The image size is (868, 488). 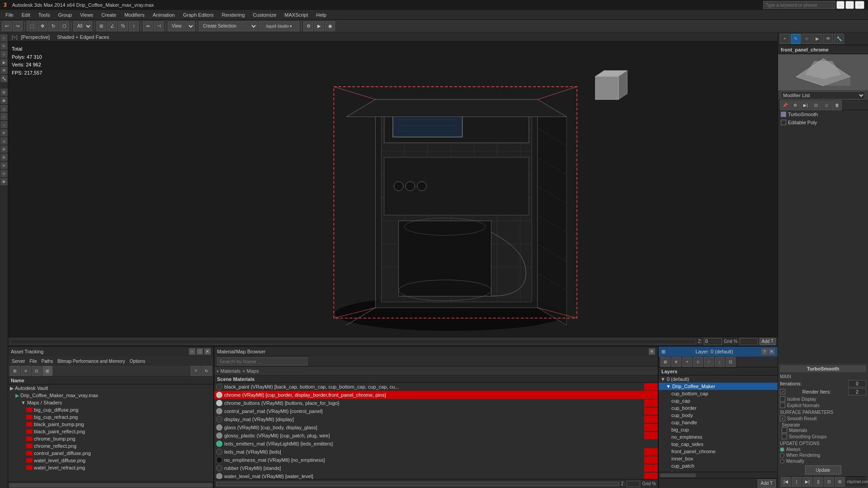 I want to click on ts-iterations-input, so click(x=857, y=384).